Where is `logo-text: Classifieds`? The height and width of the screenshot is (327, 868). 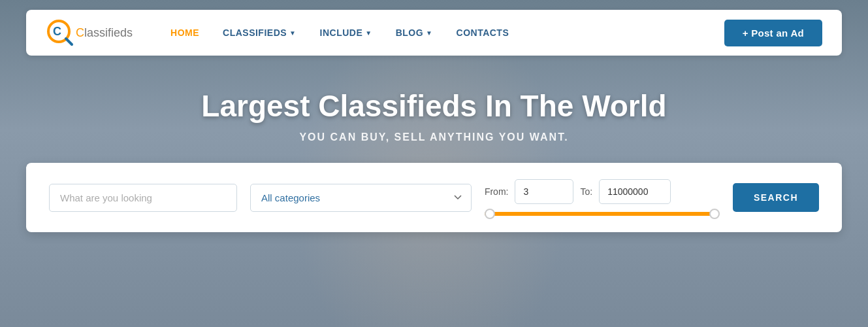 logo-text: Classifieds is located at coordinates (104, 33).